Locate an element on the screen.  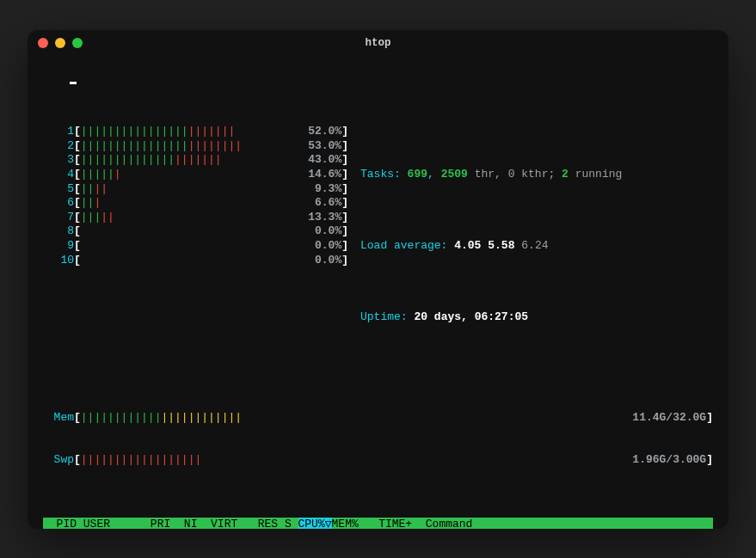
swp-meter: Swp[||||||||||||||||||1.96G/3.00G] is located at coordinates (378, 461).